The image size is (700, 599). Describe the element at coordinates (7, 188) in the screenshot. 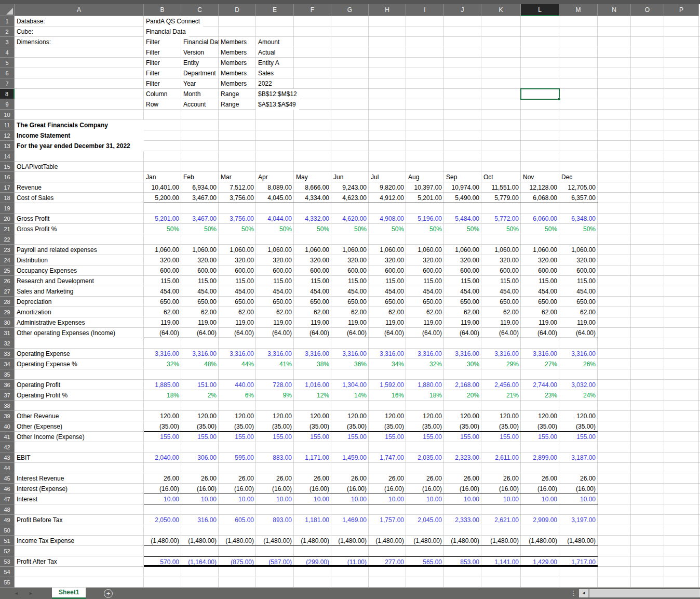

I see `row-header-17: 17` at that location.